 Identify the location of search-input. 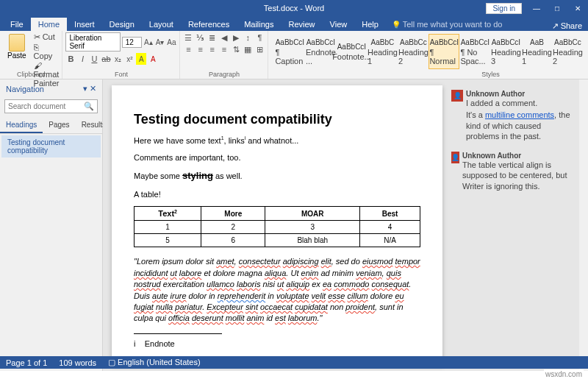
(46, 106).